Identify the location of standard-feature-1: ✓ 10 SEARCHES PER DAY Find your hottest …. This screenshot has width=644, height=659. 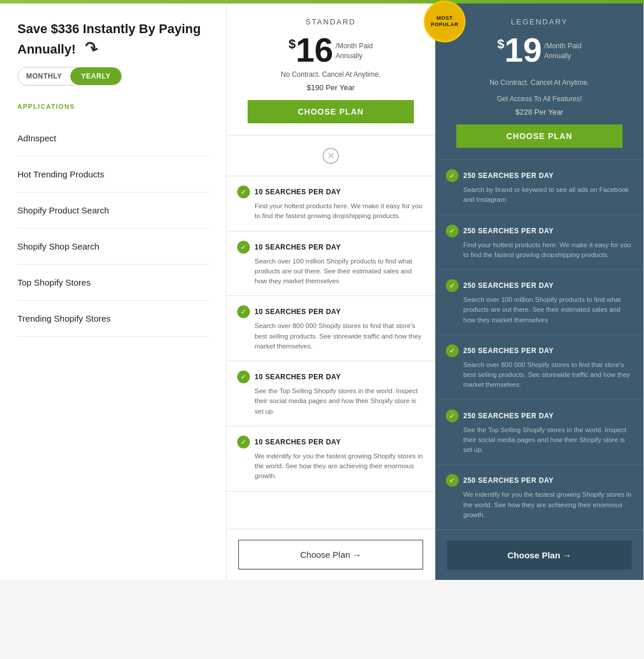
(331, 204).